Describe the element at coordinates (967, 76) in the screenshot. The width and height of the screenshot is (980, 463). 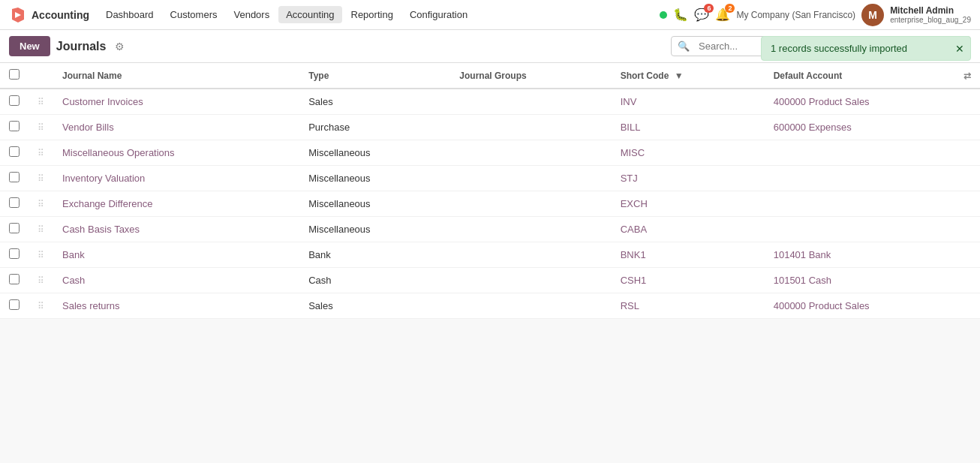
I see `column-settings-icon: ⇄` at that location.